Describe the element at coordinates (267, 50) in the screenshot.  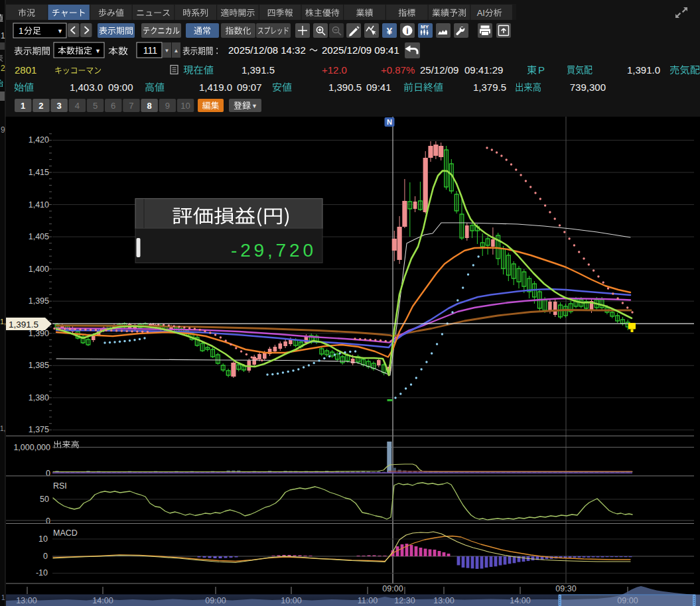
I see `svg-text: 2025/12/08 14:32` at that location.